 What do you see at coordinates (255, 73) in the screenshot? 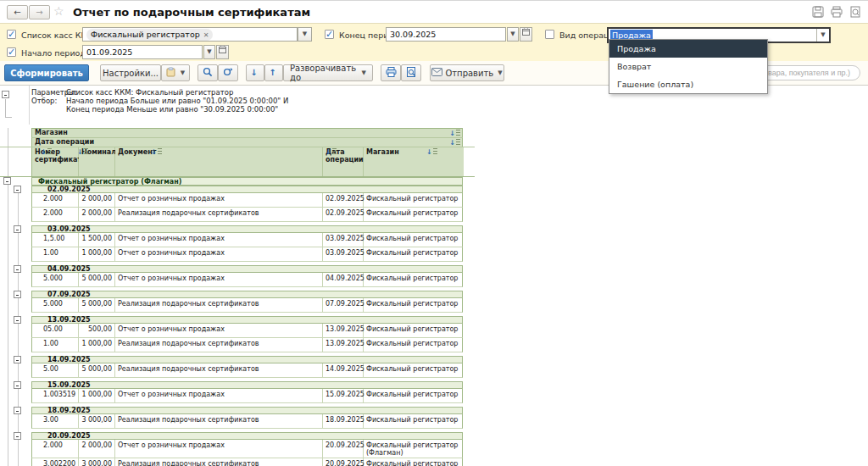
I see `expand-rows-button: ↓` at bounding box center [255, 73].